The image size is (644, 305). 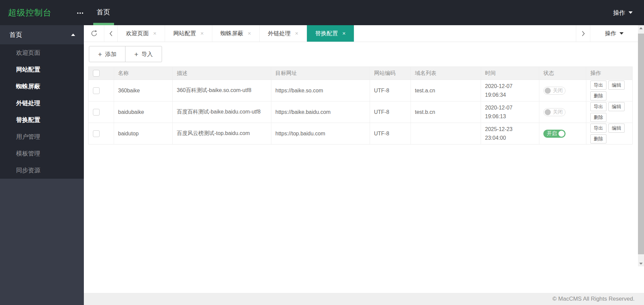 I want to click on select-all-checkbox, so click(x=96, y=73).